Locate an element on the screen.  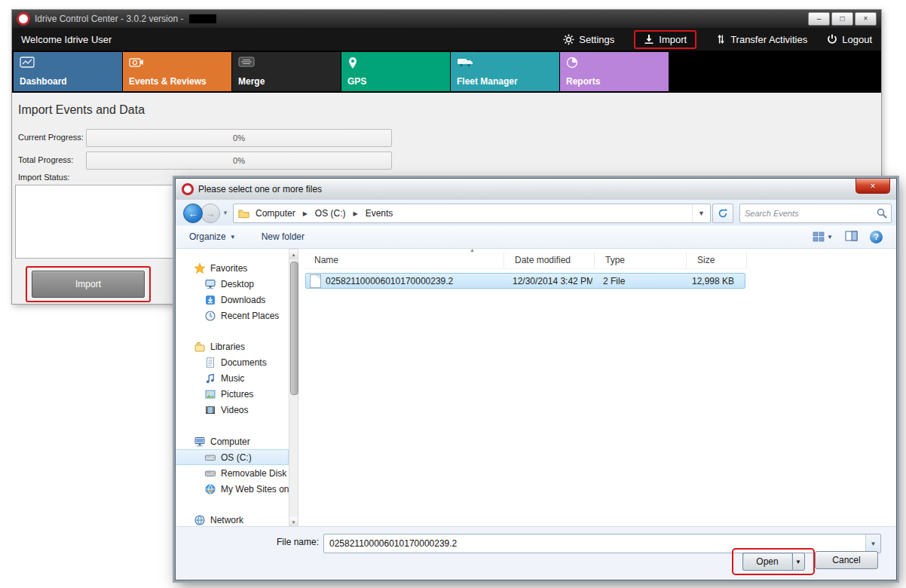
search-input is located at coordinates (808, 213).